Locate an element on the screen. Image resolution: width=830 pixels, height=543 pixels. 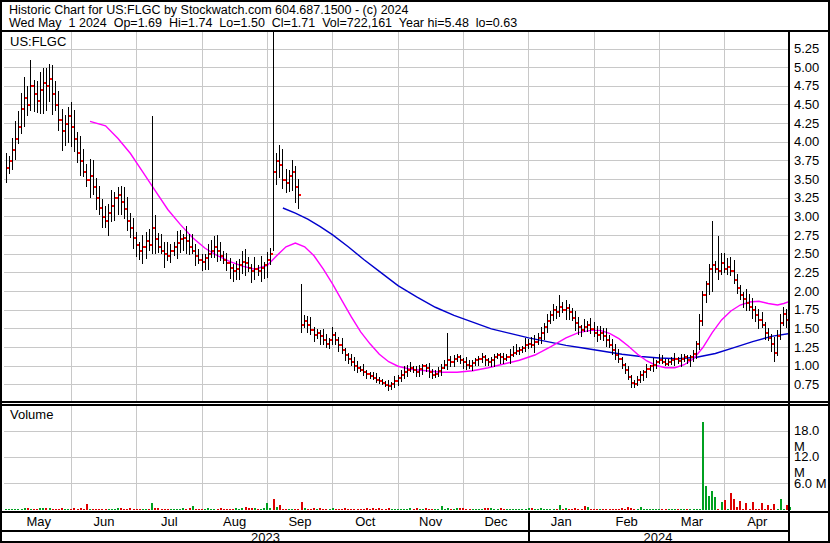
symbol-label: US:FLGC is located at coordinates (38, 42).